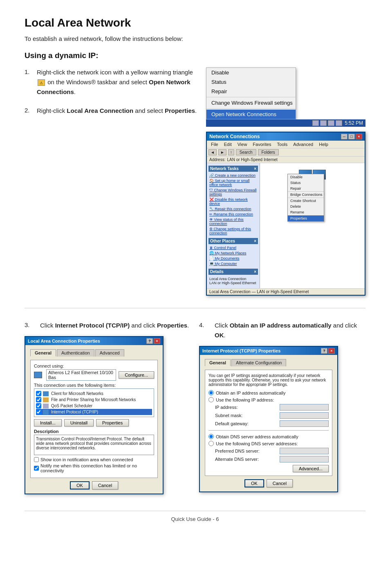  I want to click on alternate-dns-input, so click(304, 459).